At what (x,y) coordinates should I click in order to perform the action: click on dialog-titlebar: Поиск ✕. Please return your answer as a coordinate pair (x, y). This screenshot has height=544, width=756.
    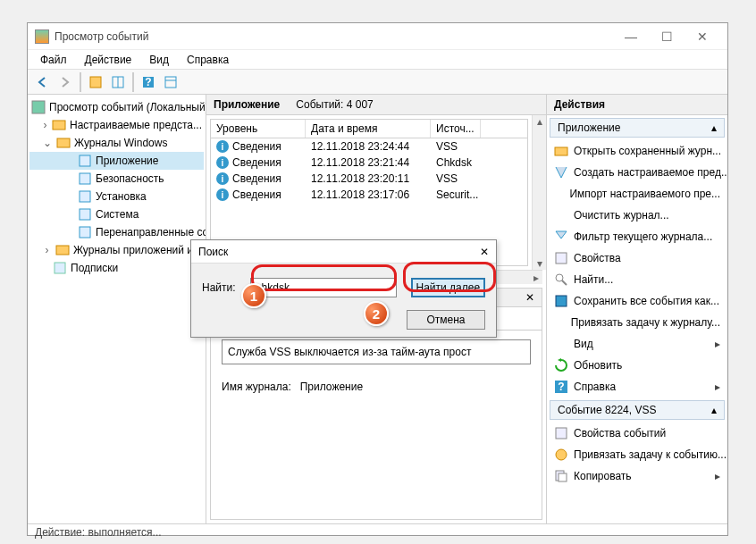
    Looking at the image, I should click on (343, 252).